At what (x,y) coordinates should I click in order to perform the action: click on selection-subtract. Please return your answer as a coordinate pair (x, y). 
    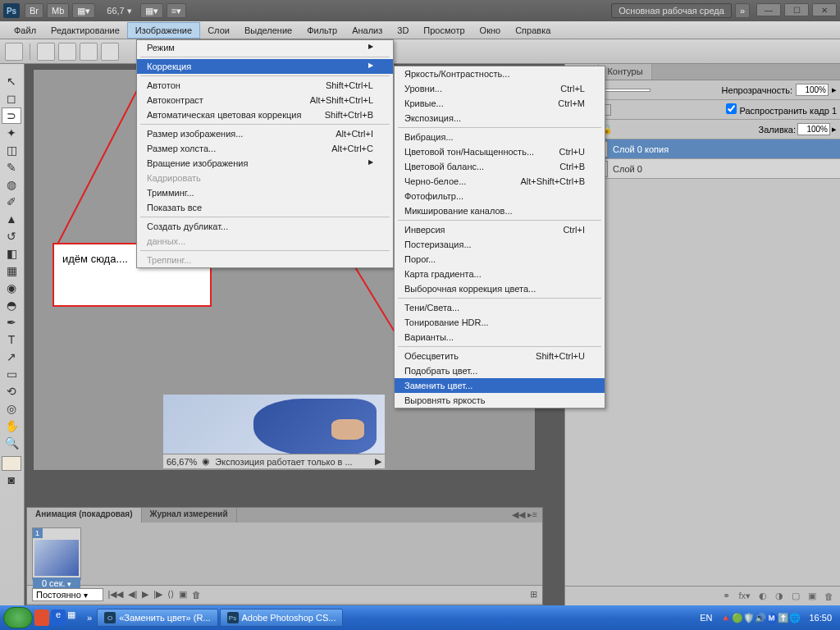
    Looking at the image, I should click on (89, 52).